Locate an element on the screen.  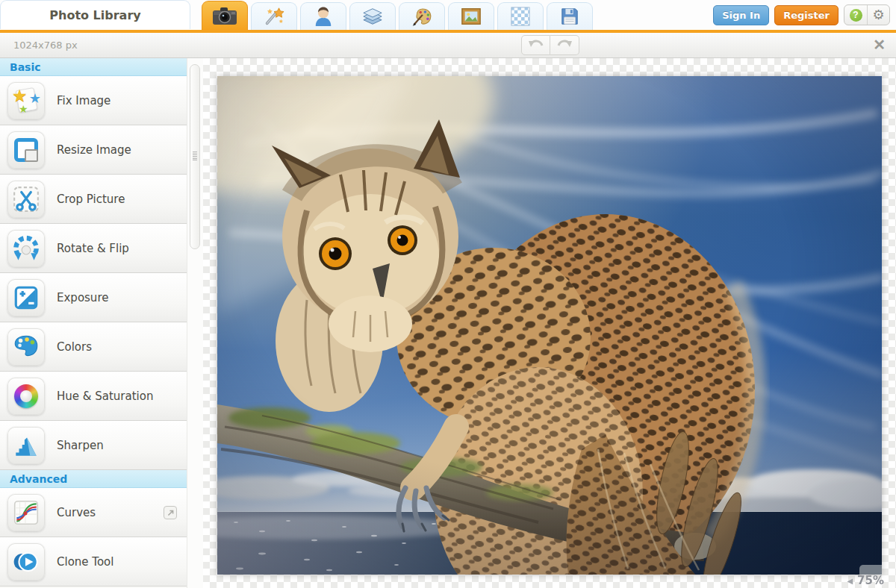
tab-frames is located at coordinates (471, 16).